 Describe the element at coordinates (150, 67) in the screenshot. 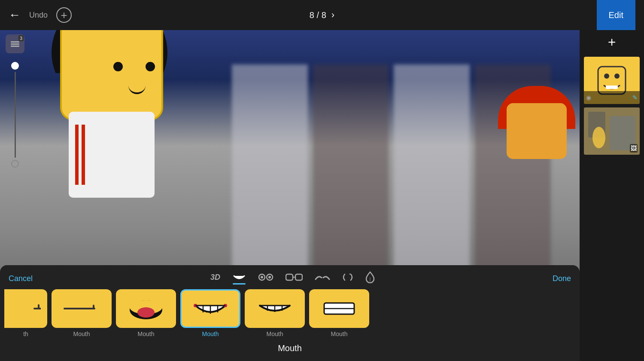

I see `lego-eye-right` at that location.